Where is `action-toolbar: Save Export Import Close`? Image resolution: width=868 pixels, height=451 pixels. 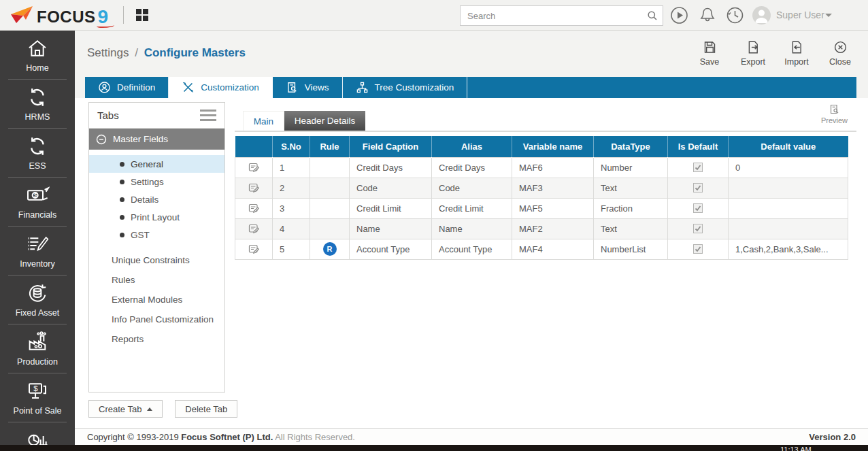 action-toolbar: Save Export Import Close is located at coordinates (775, 53).